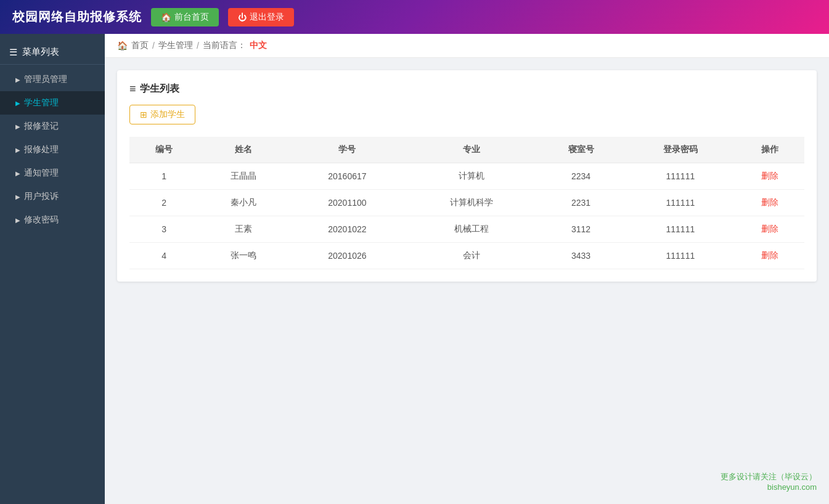 This screenshot has height=504, width=829. I want to click on cell-student-no: 20201026, so click(347, 256).